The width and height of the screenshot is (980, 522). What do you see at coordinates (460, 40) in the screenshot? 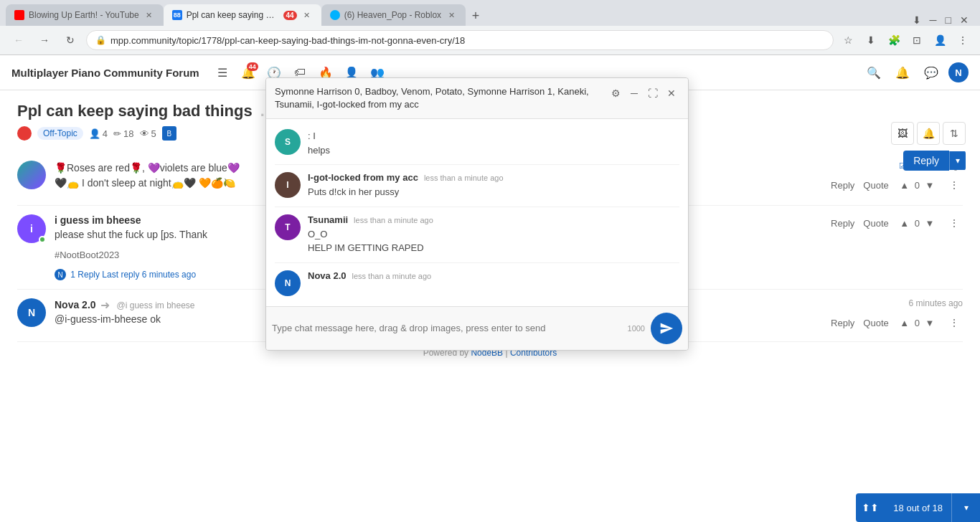
I see `url-bar: 🔒 mpp.community/topic/1778/ppl-can-keep-…` at bounding box center [460, 40].